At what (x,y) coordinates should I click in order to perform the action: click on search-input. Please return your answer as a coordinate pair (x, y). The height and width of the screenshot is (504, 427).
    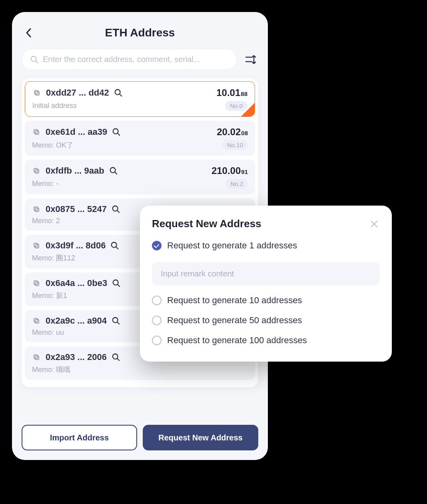
    Looking at the image, I should click on (136, 59).